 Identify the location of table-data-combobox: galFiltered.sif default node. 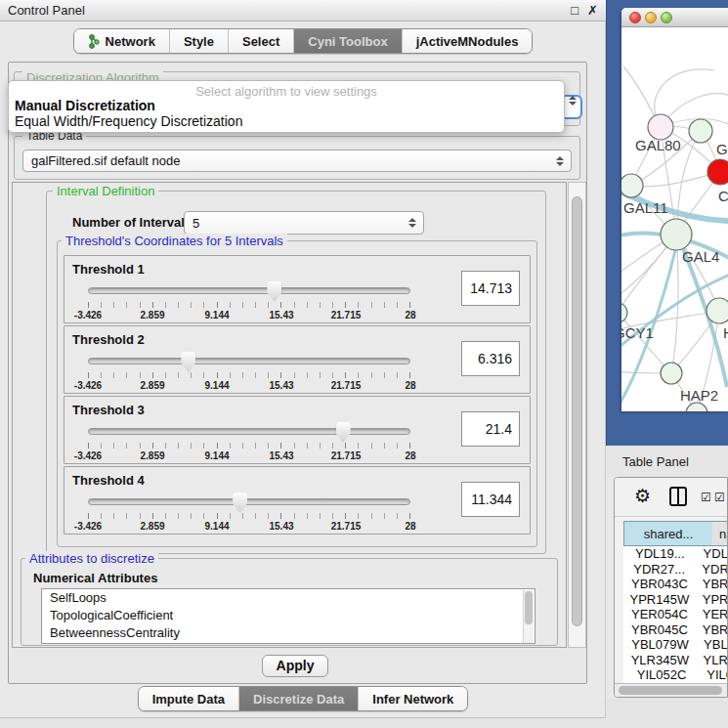
(297, 160).